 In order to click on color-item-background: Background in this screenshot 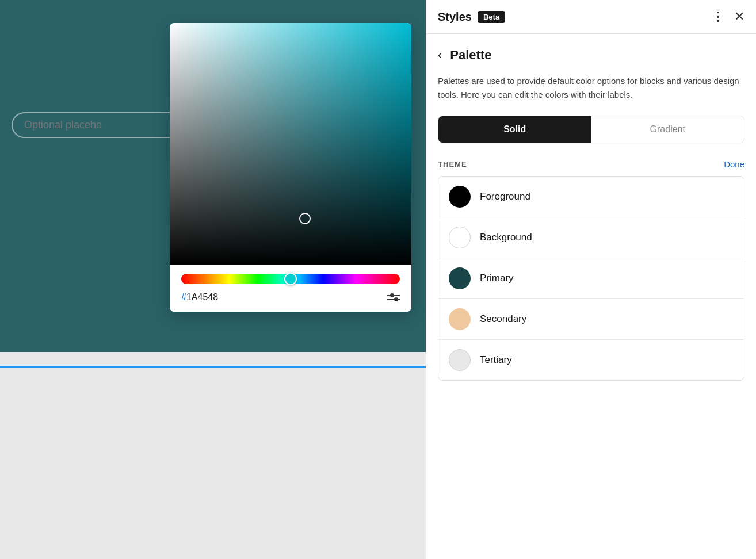, I will do `click(591, 238)`.